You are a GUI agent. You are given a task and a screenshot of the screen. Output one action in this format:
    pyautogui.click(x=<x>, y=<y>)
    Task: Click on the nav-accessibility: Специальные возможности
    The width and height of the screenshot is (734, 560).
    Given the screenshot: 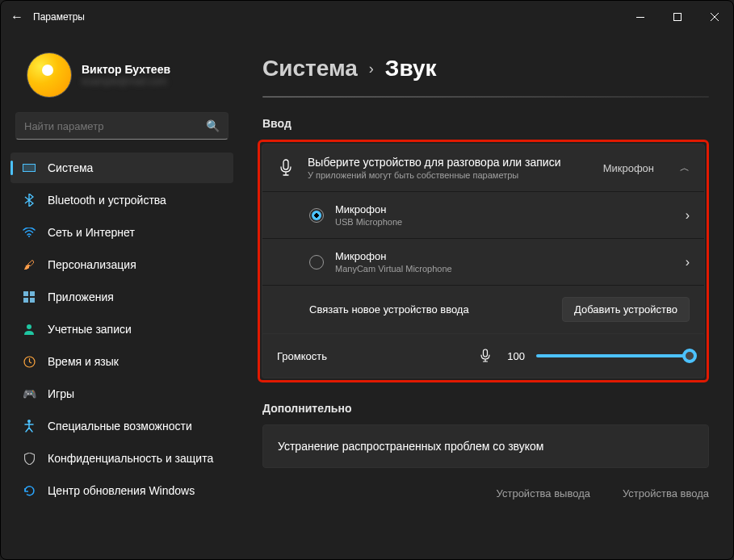 What is the action you would take?
    pyautogui.click(x=122, y=426)
    